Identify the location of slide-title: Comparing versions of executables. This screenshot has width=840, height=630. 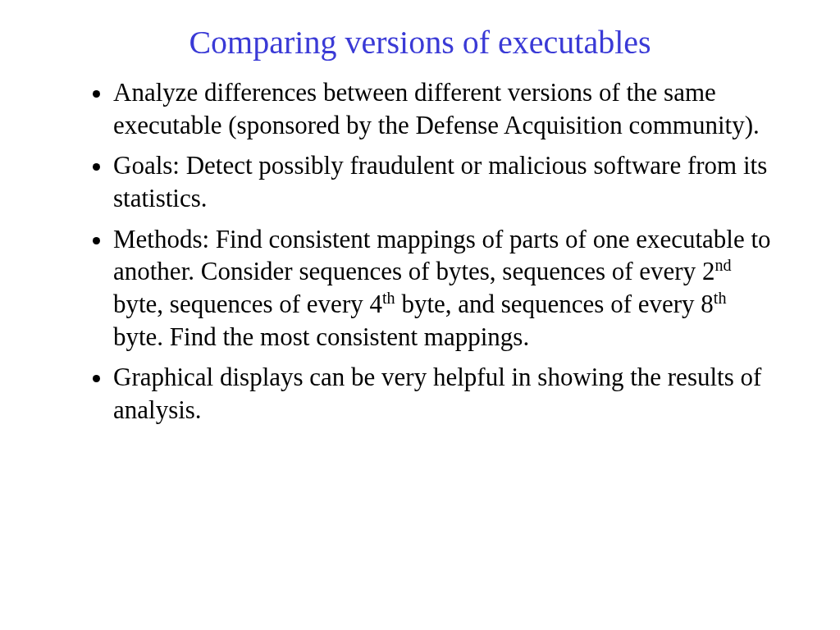
(420, 43).